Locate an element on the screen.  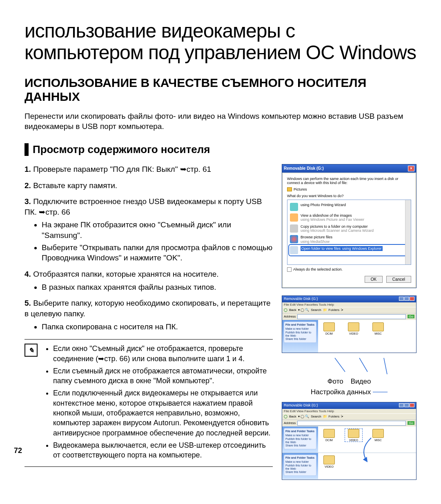
back-button: ◯ is located at coordinates (286, 310).